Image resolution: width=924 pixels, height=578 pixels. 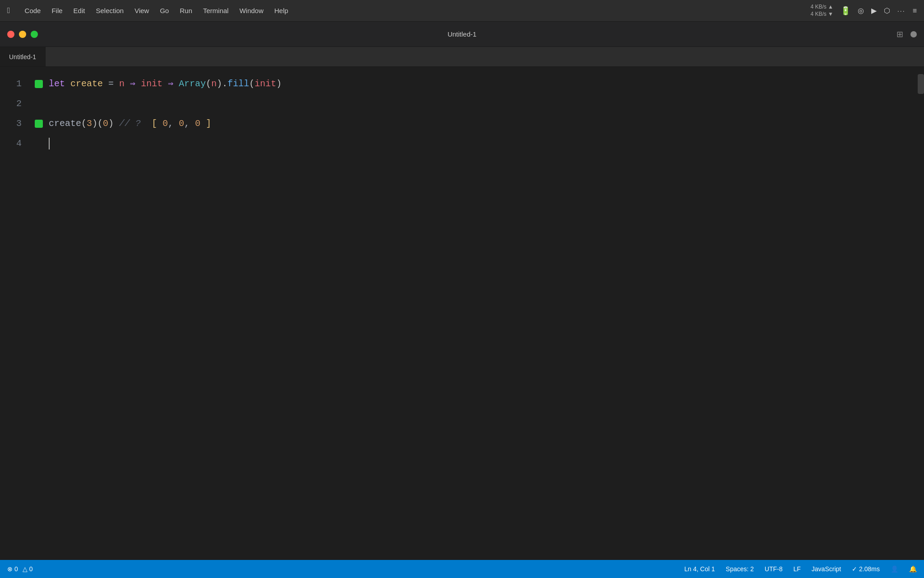 What do you see at coordinates (186, 11) in the screenshot?
I see `menu-run: Run` at bounding box center [186, 11].